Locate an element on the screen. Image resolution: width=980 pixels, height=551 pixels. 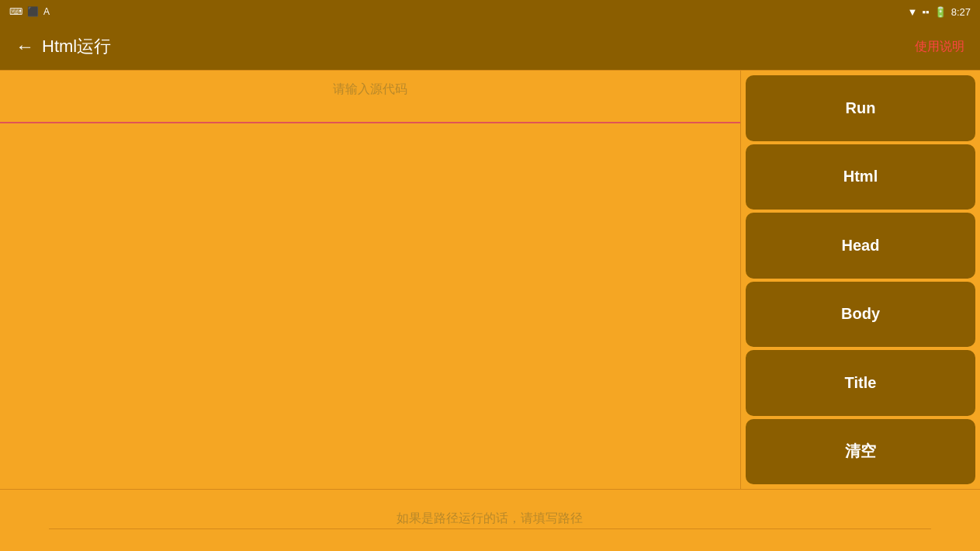
footer-divider is located at coordinates (490, 529).